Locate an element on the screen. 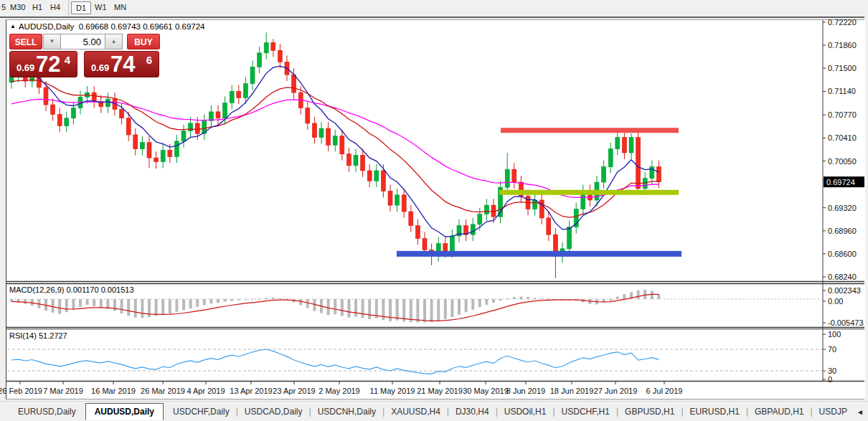 The width and height of the screenshot is (868, 421). volume-decrease-button: ▼ is located at coordinates (52, 42).